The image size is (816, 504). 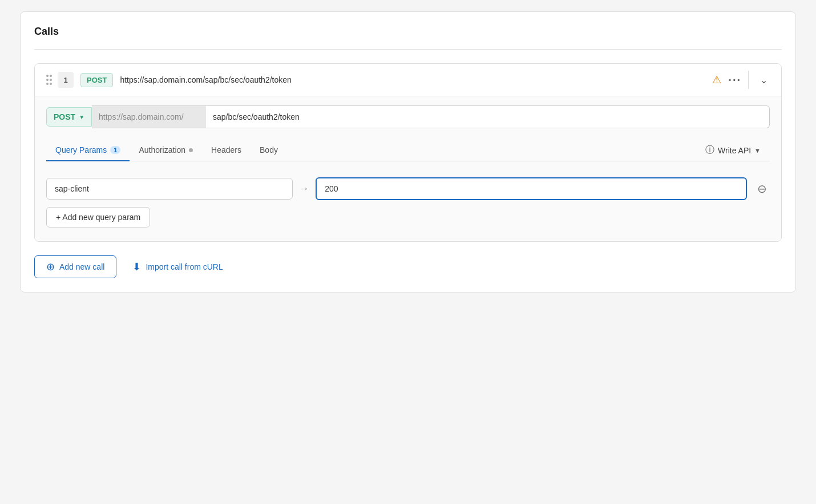 What do you see at coordinates (137, 267) in the screenshot?
I see `import-icon: ⬇` at bounding box center [137, 267].